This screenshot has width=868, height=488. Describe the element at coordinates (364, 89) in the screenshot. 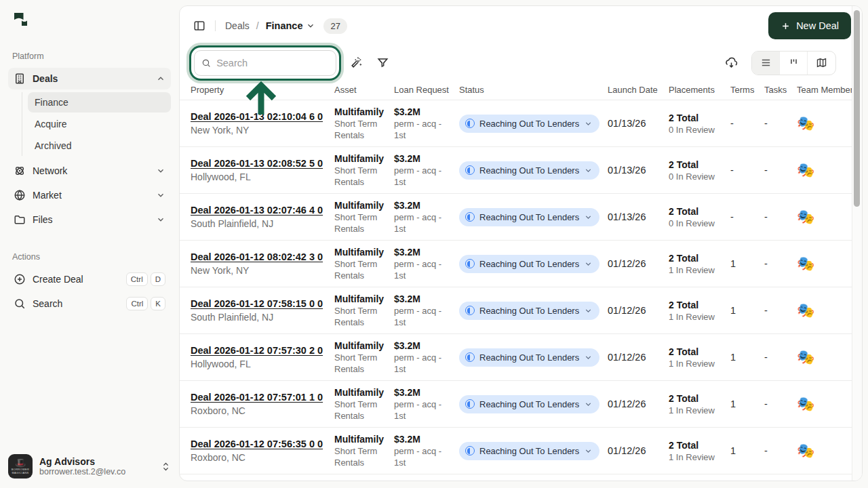

I see `column-header-asset: Asset` at that location.